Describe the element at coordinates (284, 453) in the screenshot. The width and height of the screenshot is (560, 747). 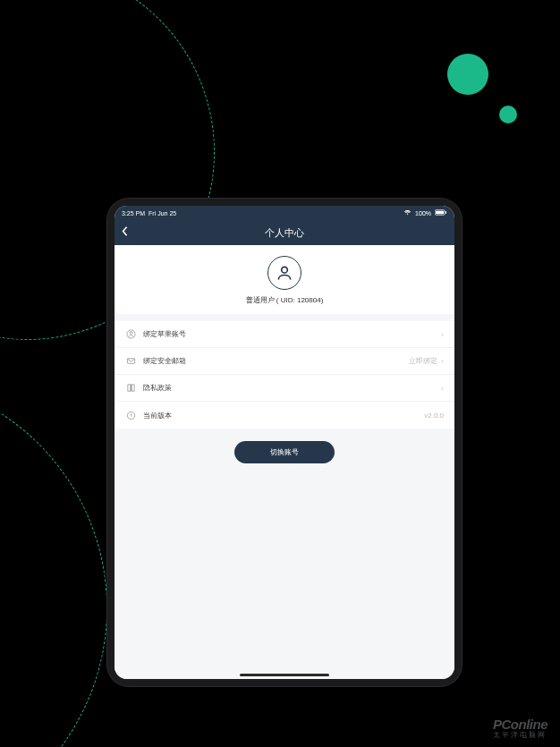
I see `switch-account-button: 切换账号` at that location.